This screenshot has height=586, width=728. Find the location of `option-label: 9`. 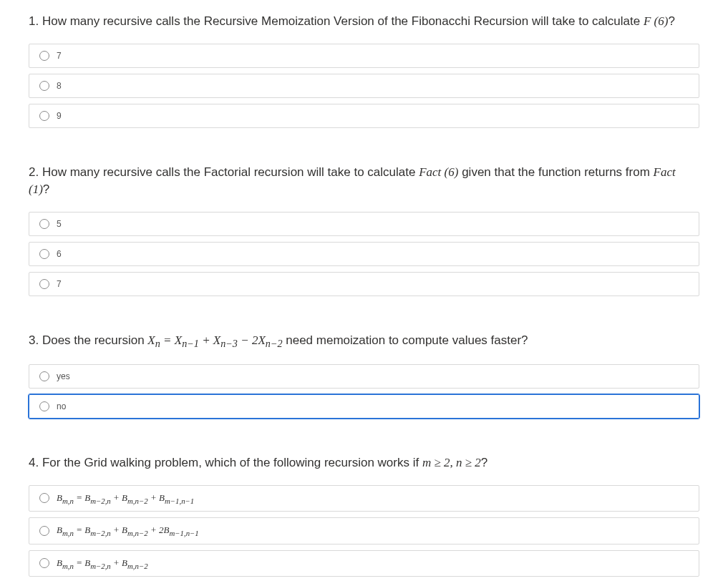

option-label: 9 is located at coordinates (59, 116).